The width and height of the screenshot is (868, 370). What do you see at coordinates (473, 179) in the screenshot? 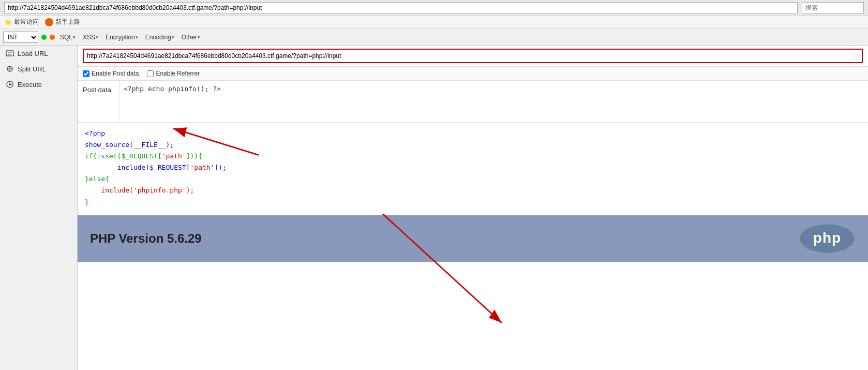
I see `source-line-5: }else{` at bounding box center [473, 179].